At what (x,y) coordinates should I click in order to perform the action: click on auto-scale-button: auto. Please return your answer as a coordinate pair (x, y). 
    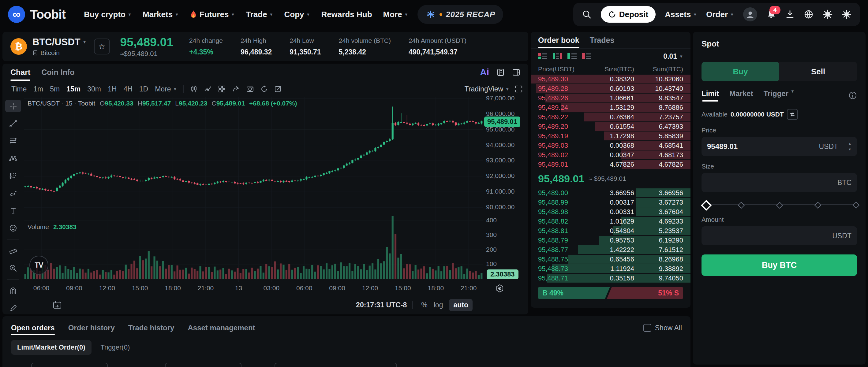
    Looking at the image, I should click on (461, 305).